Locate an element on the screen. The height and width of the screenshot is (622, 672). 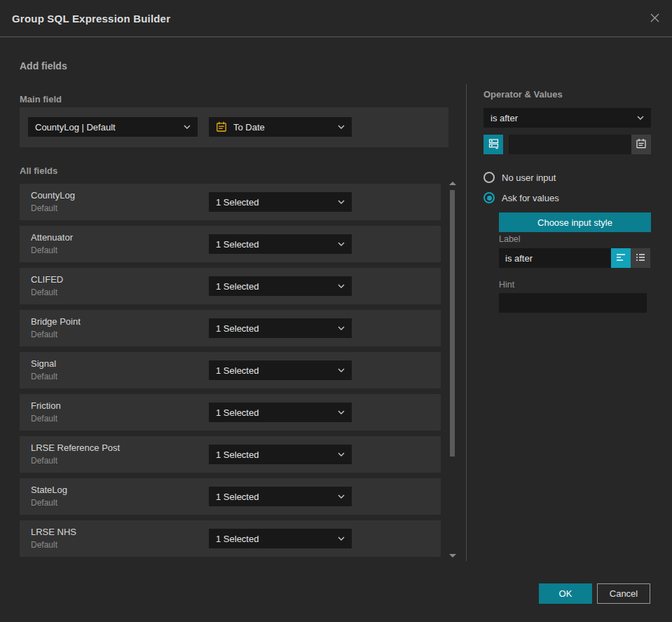
field-name: Attenuator is located at coordinates (52, 237).